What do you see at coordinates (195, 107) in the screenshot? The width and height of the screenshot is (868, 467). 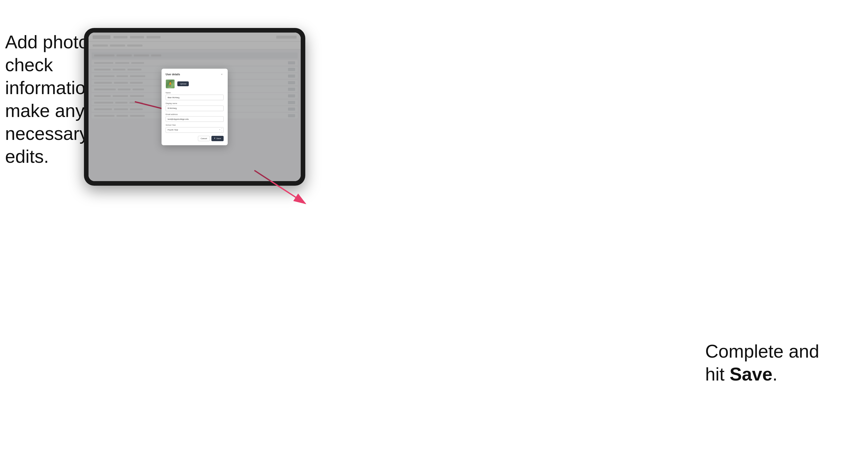 I see `modal-overlay: User details × Upload Name` at bounding box center [195, 107].